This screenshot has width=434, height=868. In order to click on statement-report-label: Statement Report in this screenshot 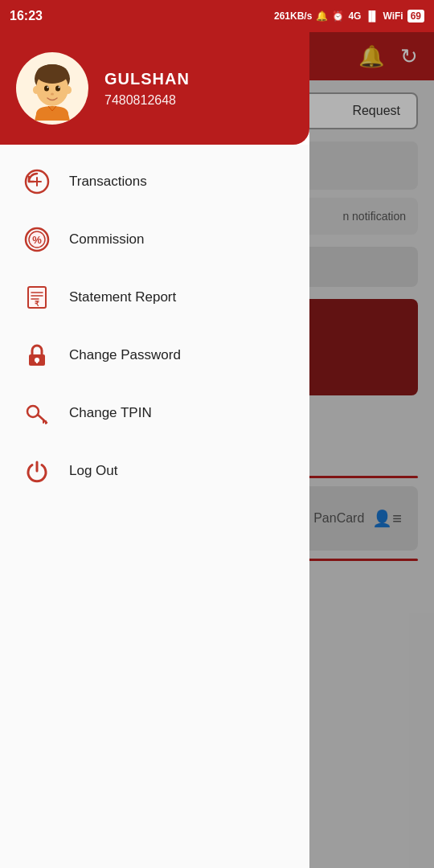, I will do `click(122, 297)`.